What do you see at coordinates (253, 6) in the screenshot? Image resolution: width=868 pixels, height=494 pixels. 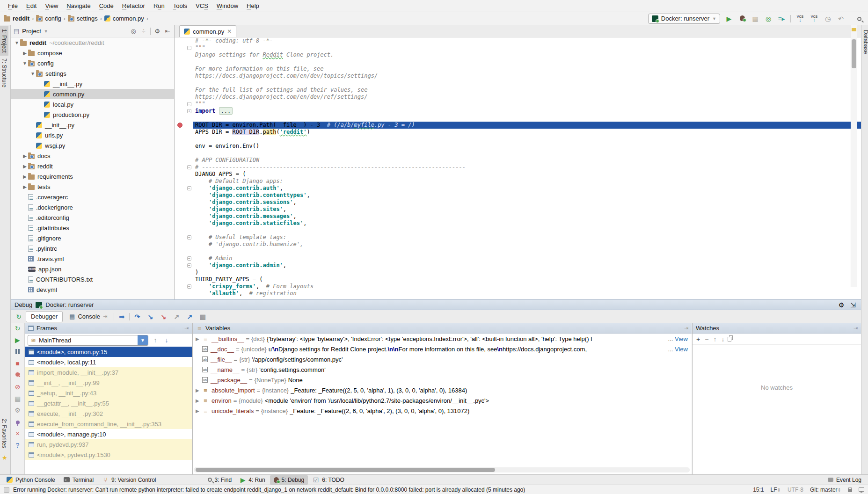 I see `menu-item-help: Help` at bounding box center [253, 6].